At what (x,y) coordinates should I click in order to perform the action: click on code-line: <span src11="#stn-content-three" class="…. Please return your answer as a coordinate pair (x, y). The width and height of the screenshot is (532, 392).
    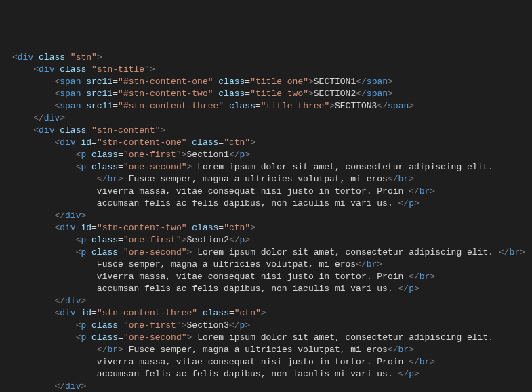
    Looking at the image, I should click on (266, 106).